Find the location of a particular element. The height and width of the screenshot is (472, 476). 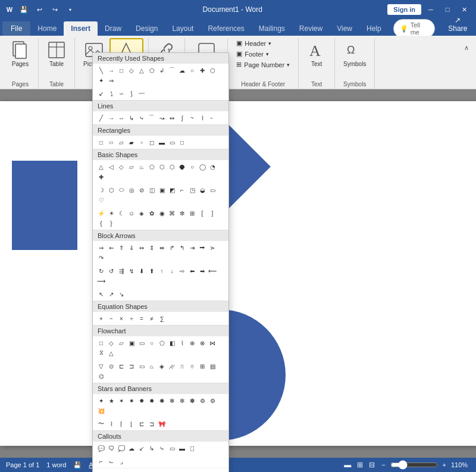

basic-diamond: ◇ is located at coordinates (121, 167).